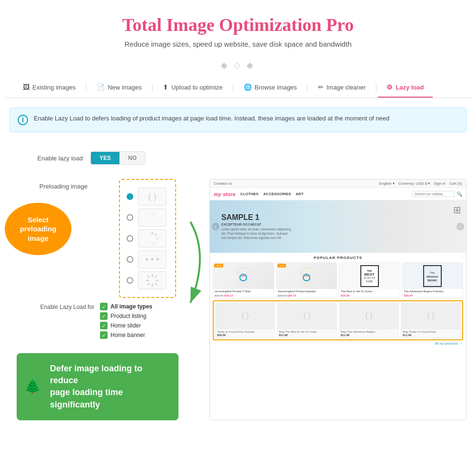 This screenshot has height=476, width=476. Describe the element at coordinates (148, 259) in the screenshot. I see `preload-option-4: • • •` at that location.